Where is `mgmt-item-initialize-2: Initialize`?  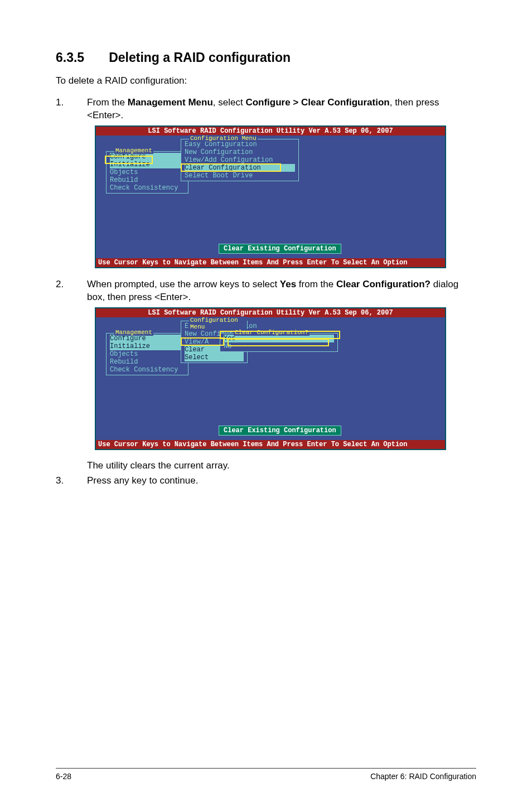 mgmt-item-initialize-2: Initialize is located at coordinates (147, 346).